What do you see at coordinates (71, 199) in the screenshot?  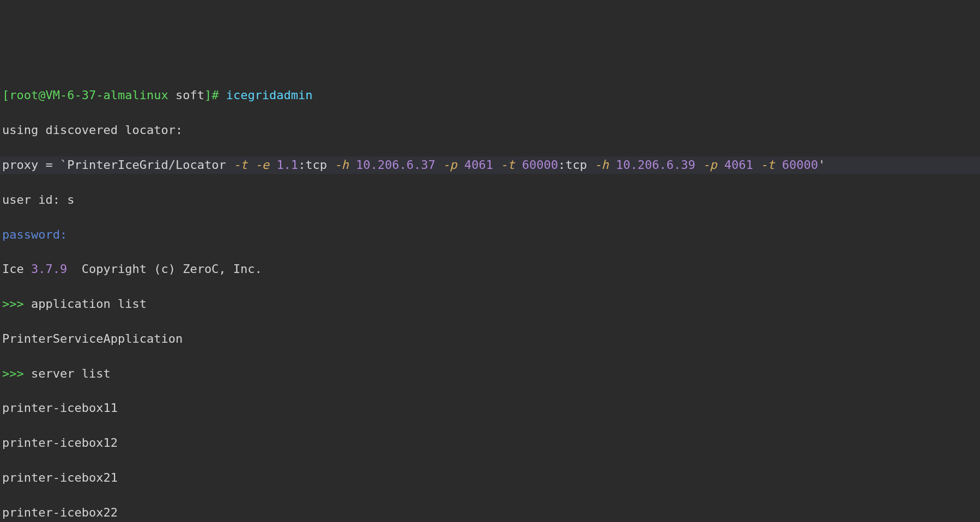 I see `userid-value: s` at bounding box center [71, 199].